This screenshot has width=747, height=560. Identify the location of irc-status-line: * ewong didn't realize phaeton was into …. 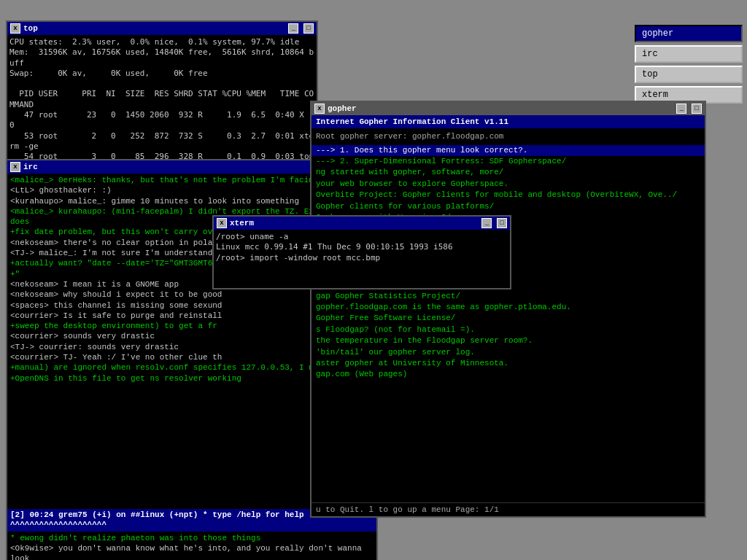
(192, 538).